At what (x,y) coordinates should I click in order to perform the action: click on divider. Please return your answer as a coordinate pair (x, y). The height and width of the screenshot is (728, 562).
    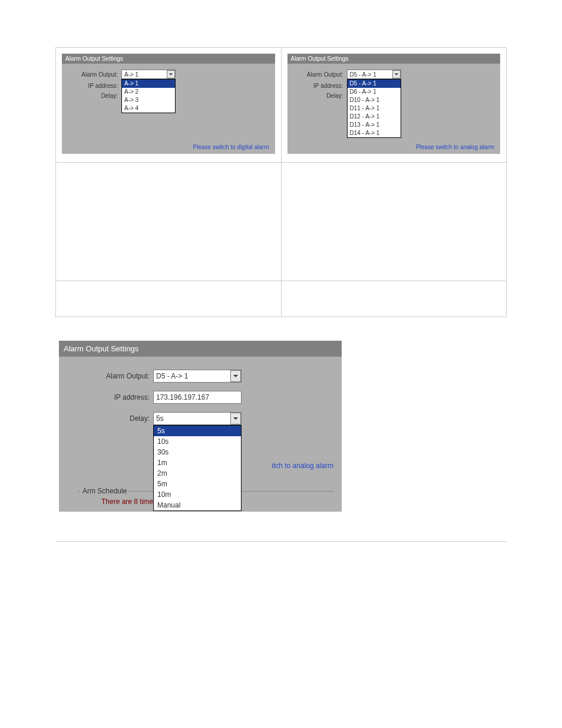
    Looking at the image, I should click on (281, 541).